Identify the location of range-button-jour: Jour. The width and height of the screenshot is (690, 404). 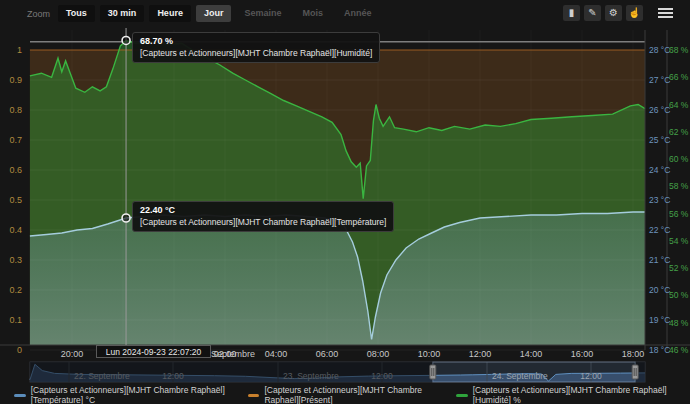
(214, 14).